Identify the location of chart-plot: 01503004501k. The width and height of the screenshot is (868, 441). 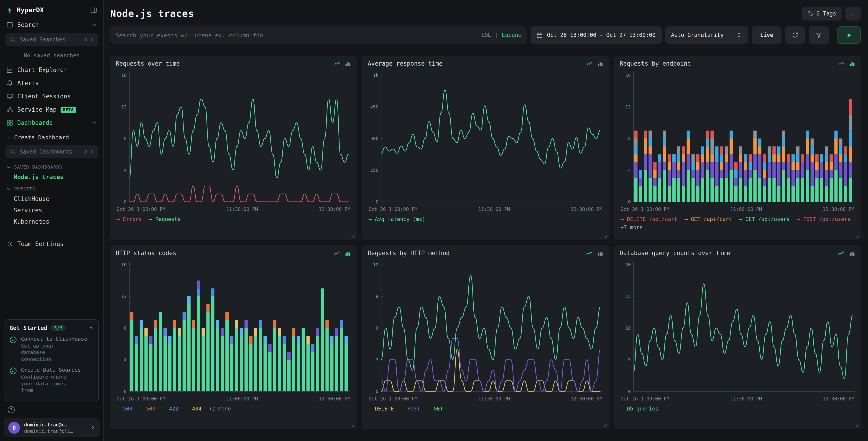
(486, 137).